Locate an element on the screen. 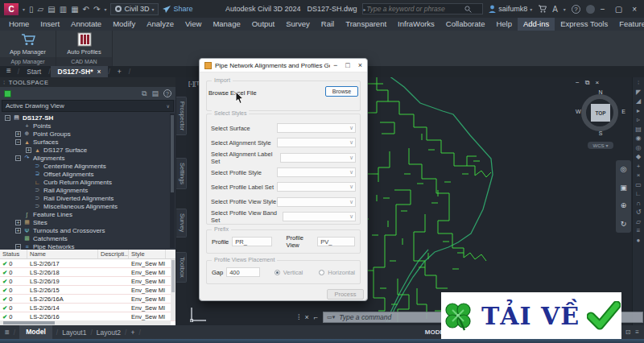 The height and width of the screenshot is (343, 644). ribbon-tab-annotate: Annotate is located at coordinates (86, 24).